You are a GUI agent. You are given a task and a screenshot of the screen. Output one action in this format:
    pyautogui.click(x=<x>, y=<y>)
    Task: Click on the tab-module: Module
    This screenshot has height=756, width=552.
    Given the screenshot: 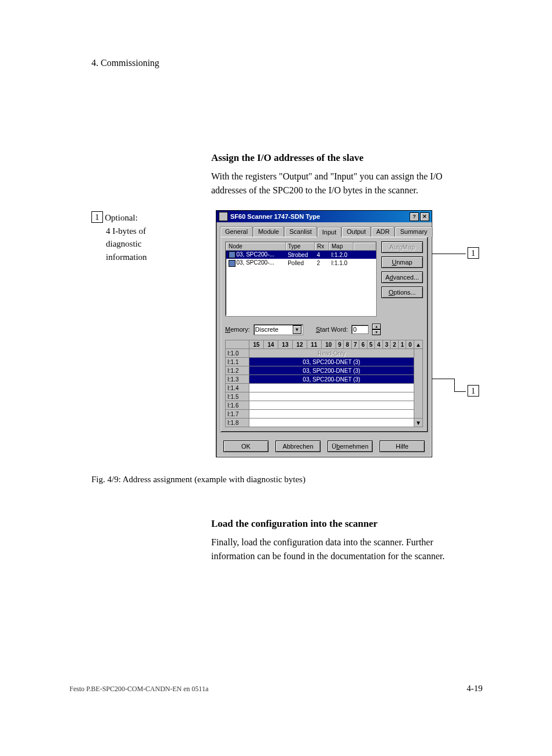 What is the action you would take?
    pyautogui.click(x=268, y=232)
    